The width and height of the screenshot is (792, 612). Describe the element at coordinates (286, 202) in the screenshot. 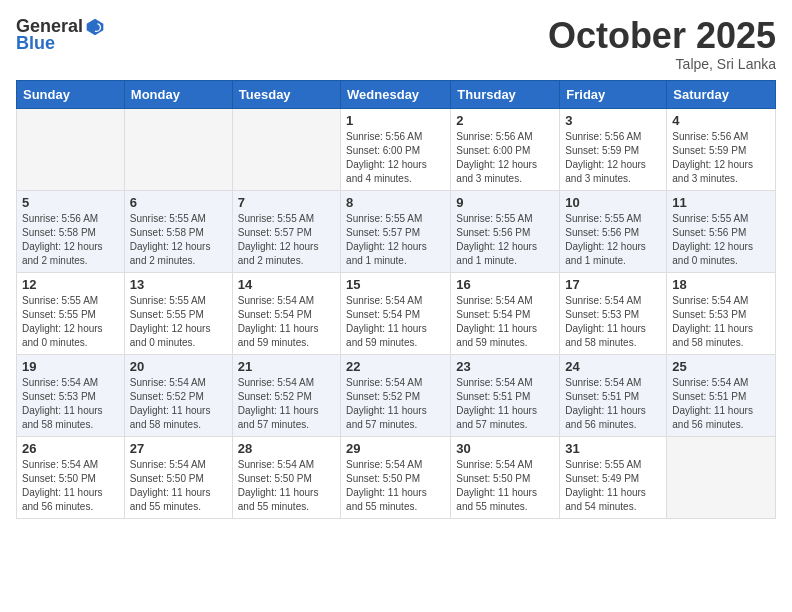

I see `day-number: 7` at that location.